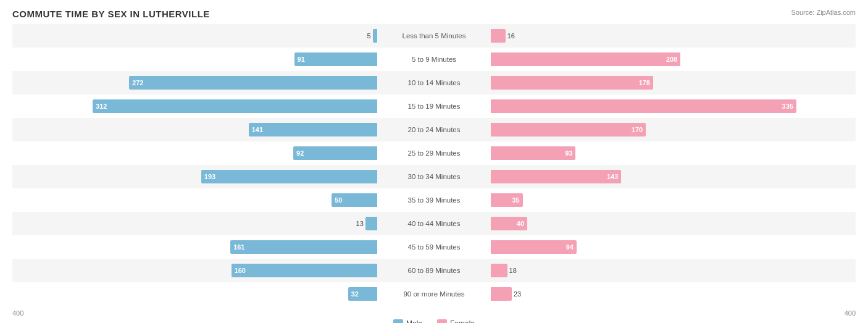  Describe the element at coordinates (195, 130) in the screenshot. I see `left-half: 141` at that location.